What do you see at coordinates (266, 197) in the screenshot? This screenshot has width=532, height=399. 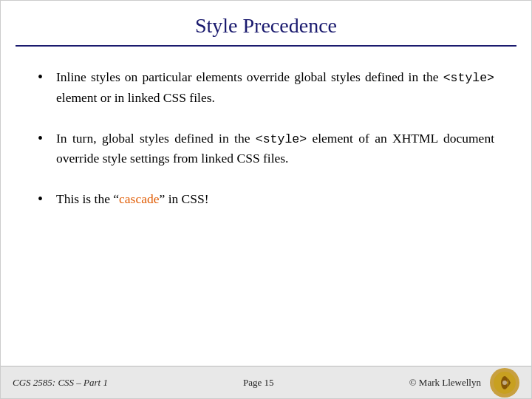 I see `bullet-item-3: • This is the “cascade” in CSS!` at bounding box center [266, 197].